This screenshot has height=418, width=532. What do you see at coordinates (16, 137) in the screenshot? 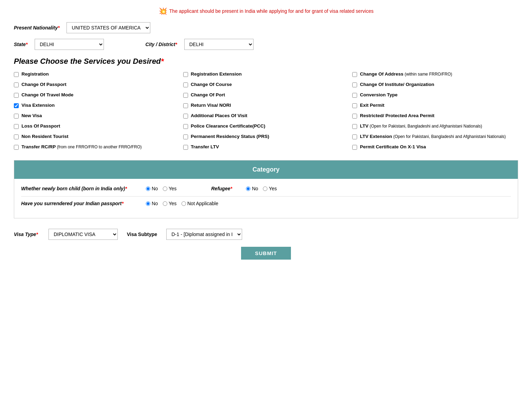
I see `service-checkbox-non-resident-tourist` at bounding box center [16, 137].